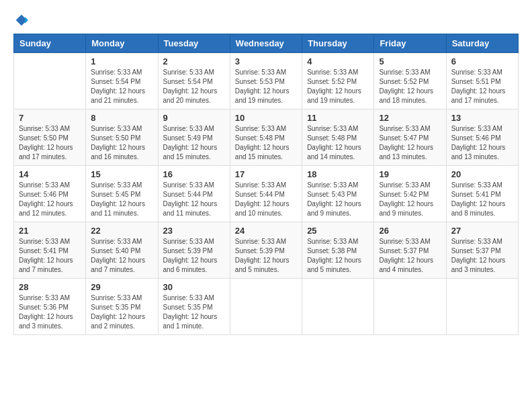 Image resolution: width=532 pixels, height=411 pixels. Describe the element at coordinates (122, 307) in the screenshot. I see `calendar-cell: 29Sunrise: 5:33 AMSunset: 5:35 PMDayligh…` at that location.